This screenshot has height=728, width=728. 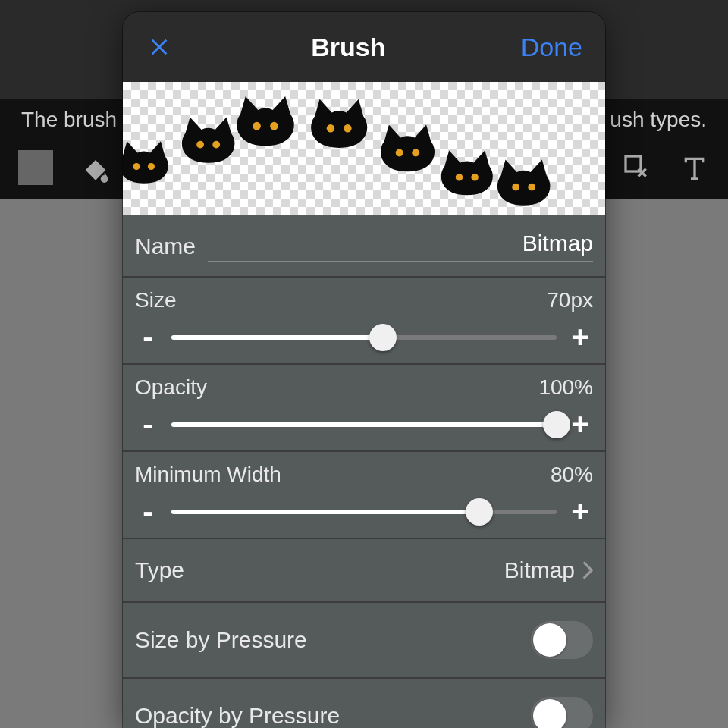 What do you see at coordinates (159, 47) in the screenshot?
I see `close-button` at bounding box center [159, 47].